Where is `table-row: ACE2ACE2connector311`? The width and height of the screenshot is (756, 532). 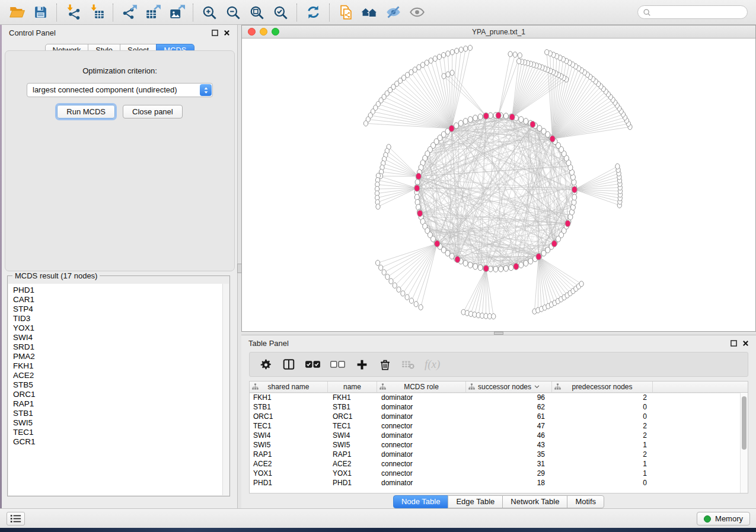 table-row: ACE2ACE2connector311 is located at coordinates (495, 464).